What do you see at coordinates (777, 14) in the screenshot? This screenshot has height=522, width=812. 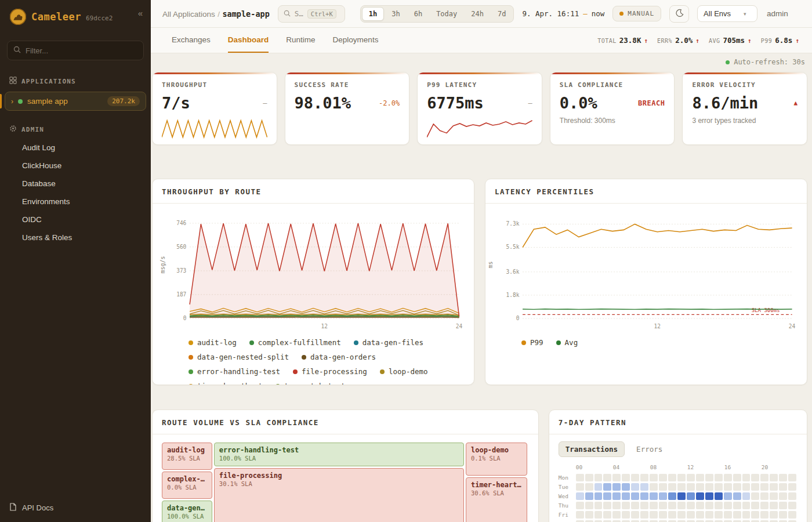 I see `user-menu: admin` at bounding box center [777, 14].